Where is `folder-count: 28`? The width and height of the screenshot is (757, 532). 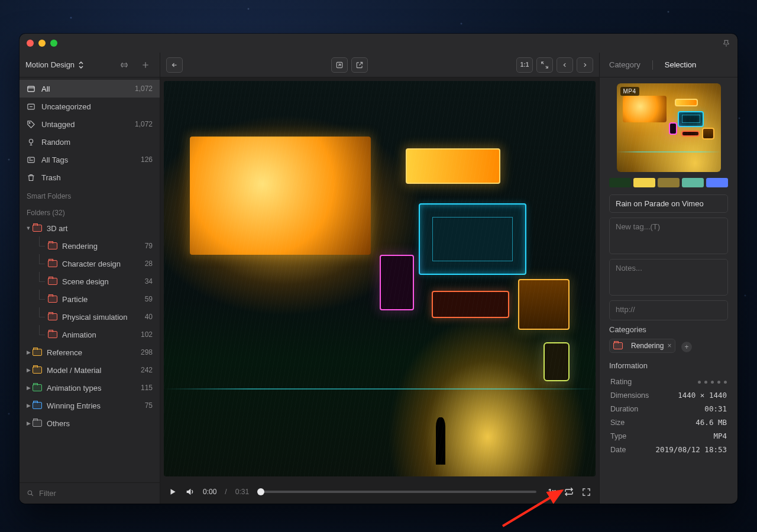
folder-count: 28 is located at coordinates (149, 264).